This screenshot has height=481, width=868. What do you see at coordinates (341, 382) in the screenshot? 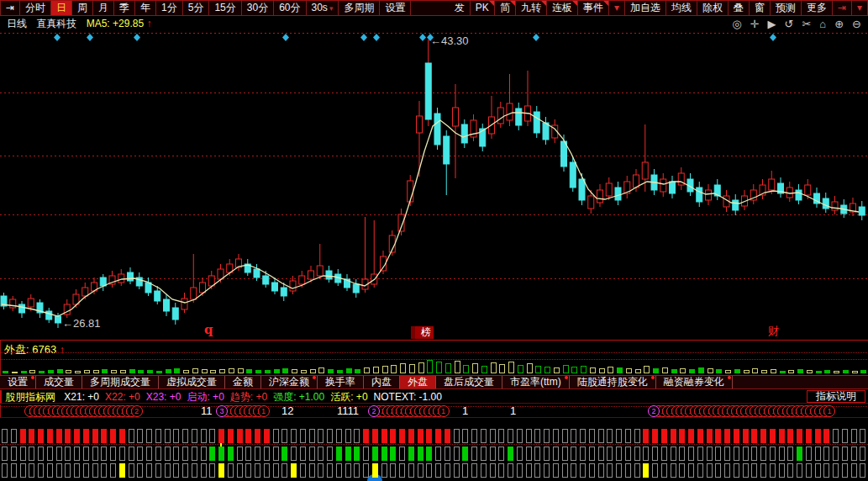
I see `tab-换手率: 换手率` at bounding box center [341, 382].